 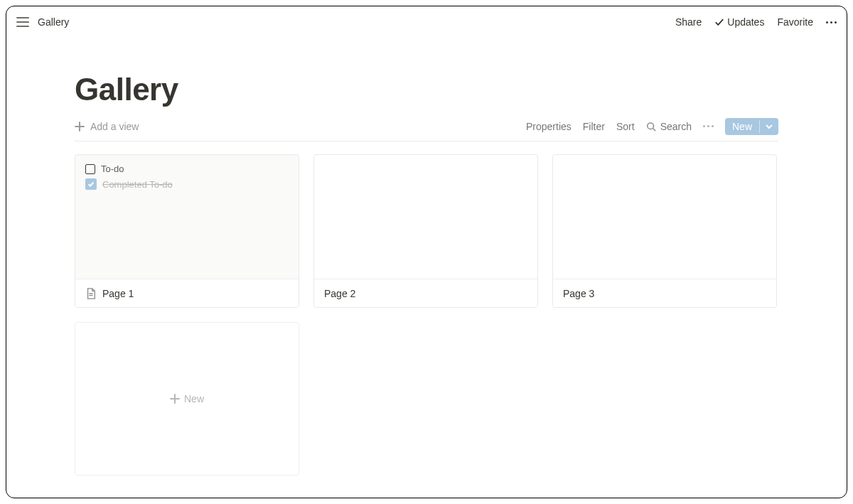 I want to click on page-icon, so click(x=91, y=294).